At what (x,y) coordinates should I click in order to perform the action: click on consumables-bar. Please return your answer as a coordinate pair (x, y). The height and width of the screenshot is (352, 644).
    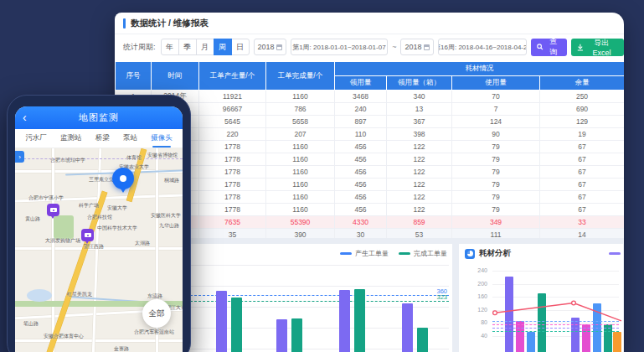
    Looking at the image, I should click on (542, 323).